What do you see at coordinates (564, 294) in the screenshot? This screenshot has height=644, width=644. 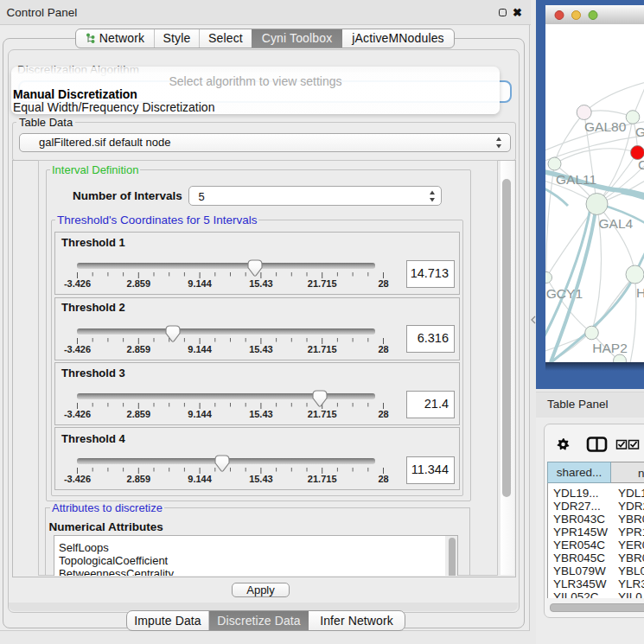 I see `svg-text: GCY1` at bounding box center [564, 294].